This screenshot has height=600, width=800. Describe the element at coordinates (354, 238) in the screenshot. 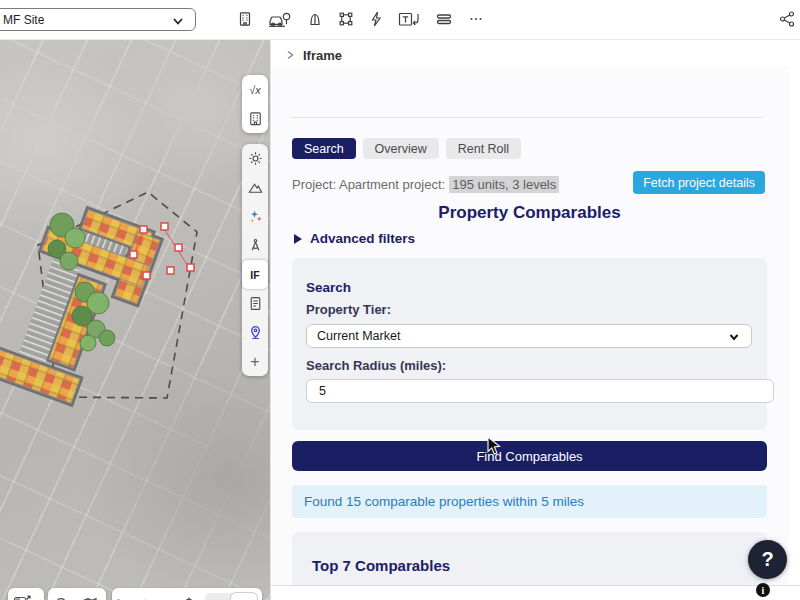

I see `advanced-filters-toggle: Advanced filters` at that location.